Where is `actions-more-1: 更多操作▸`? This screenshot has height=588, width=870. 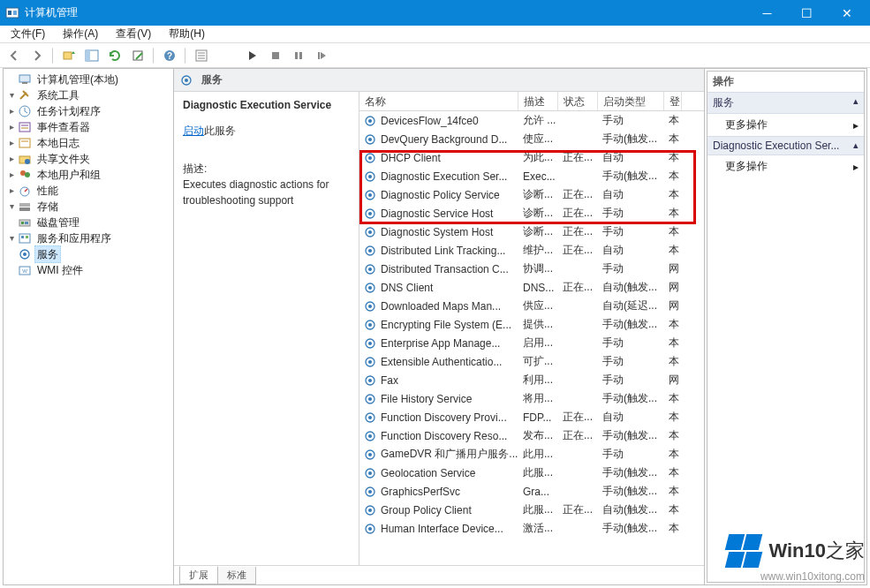 actions-more-1: 更多操作▸ is located at coordinates (786, 125).